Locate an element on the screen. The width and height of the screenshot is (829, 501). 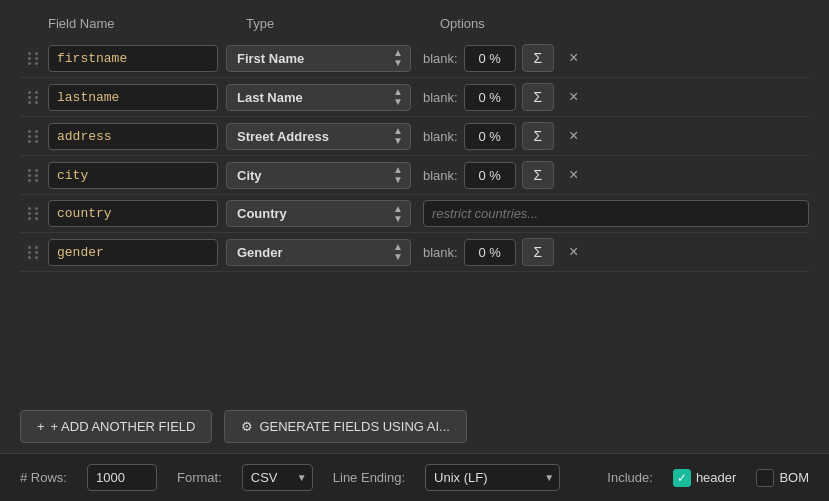
column-headers: Field Name Type Options is located at coordinates (414, 28).